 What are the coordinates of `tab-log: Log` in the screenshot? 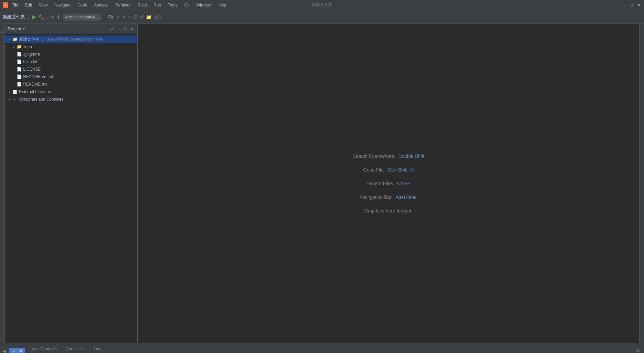 It's located at (97, 349).